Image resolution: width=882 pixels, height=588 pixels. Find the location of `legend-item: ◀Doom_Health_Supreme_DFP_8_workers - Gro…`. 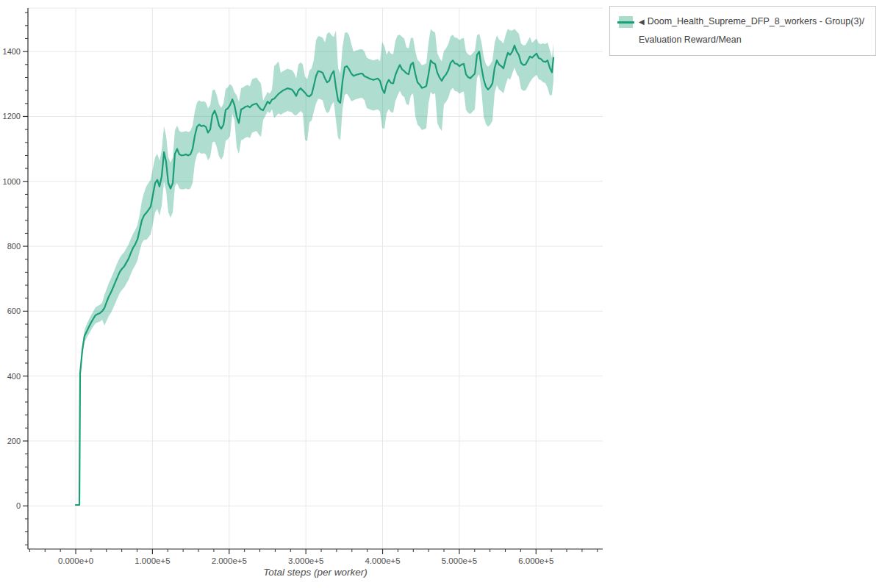

legend-item: ◀Doom_Health_Supreme_DFP_8_workers - Gro… is located at coordinates (742, 31).